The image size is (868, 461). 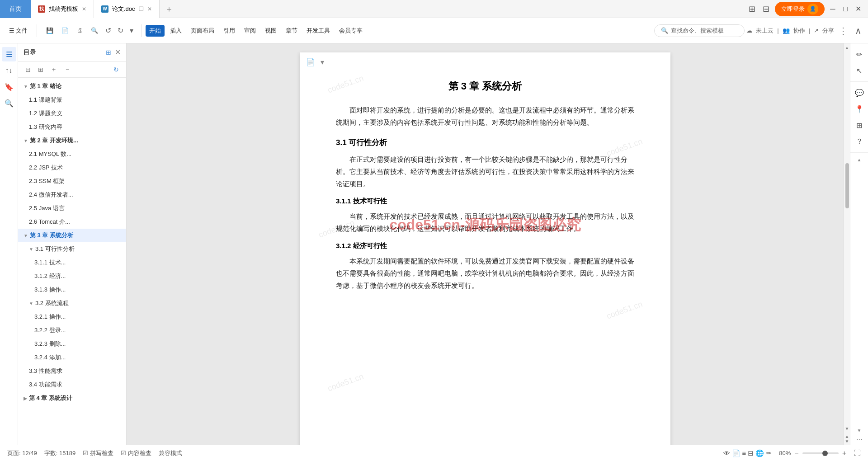 I want to click on close-button: ✕, so click(x=858, y=9).